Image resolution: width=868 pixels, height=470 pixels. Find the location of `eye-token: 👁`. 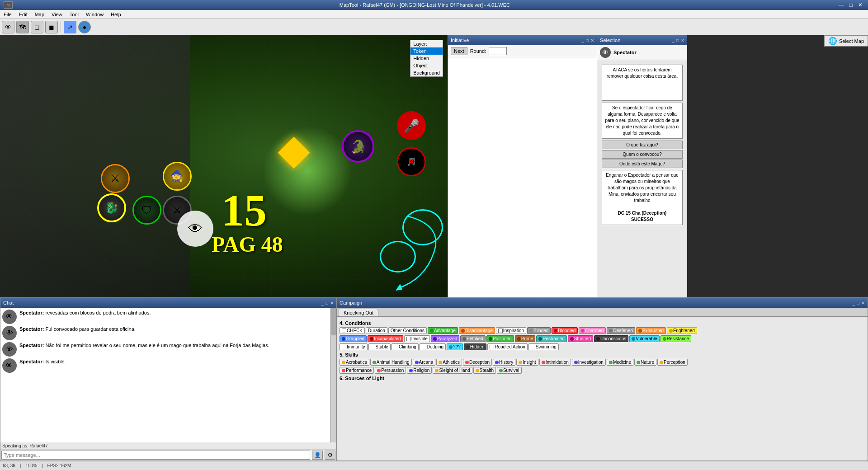

eye-token: 👁 is located at coordinates (195, 229).